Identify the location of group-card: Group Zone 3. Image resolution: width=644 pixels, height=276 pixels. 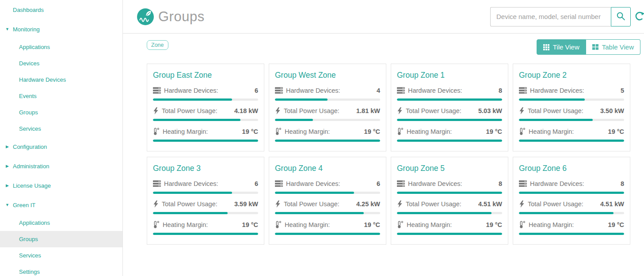
(206, 200).